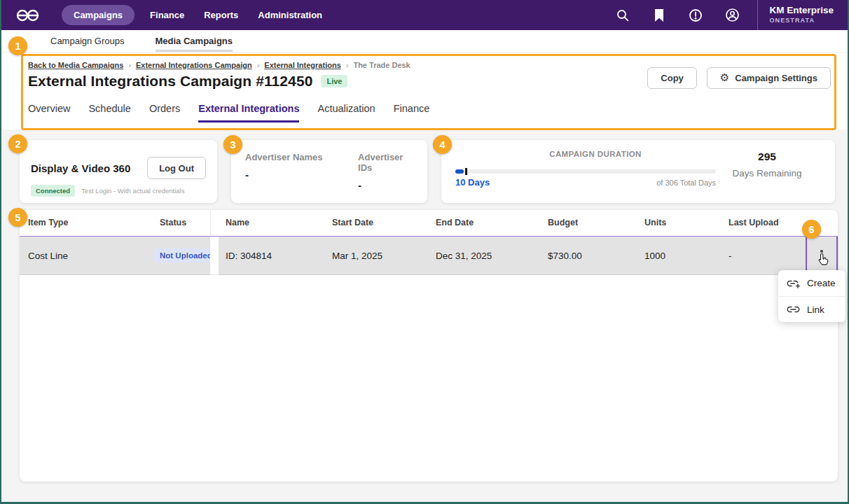 The image size is (849, 504). What do you see at coordinates (460, 172) in the screenshot?
I see `duration-elapsed-bar` at bounding box center [460, 172].